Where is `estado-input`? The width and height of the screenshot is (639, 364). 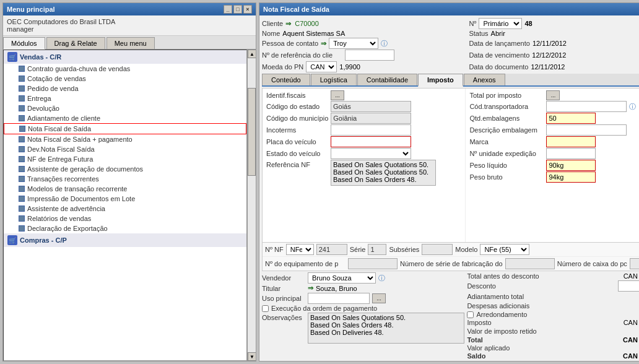
estado-input is located at coordinates (371, 106).